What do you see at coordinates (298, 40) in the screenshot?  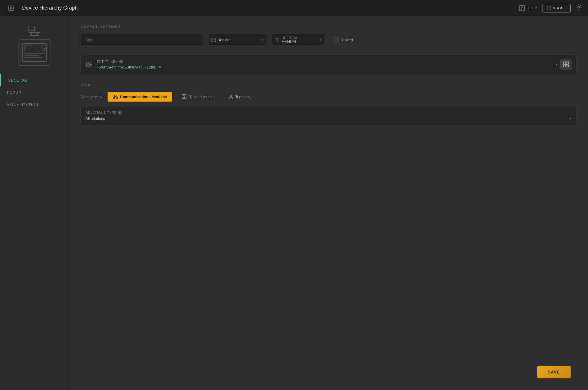 I see `refresh-group: Refresh MANUAL ▾` at bounding box center [298, 40].